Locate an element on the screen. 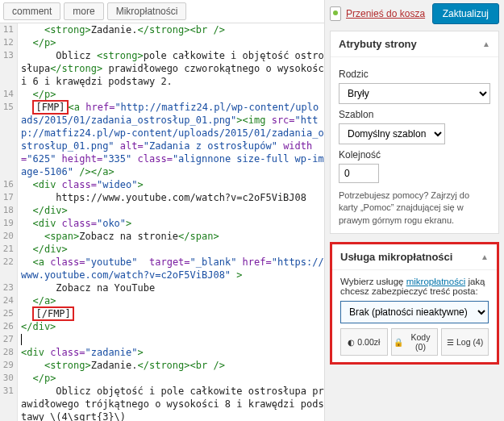 This screenshot has height=421, width=504. trash-label: Przenieś do kosza is located at coordinates (385, 14).